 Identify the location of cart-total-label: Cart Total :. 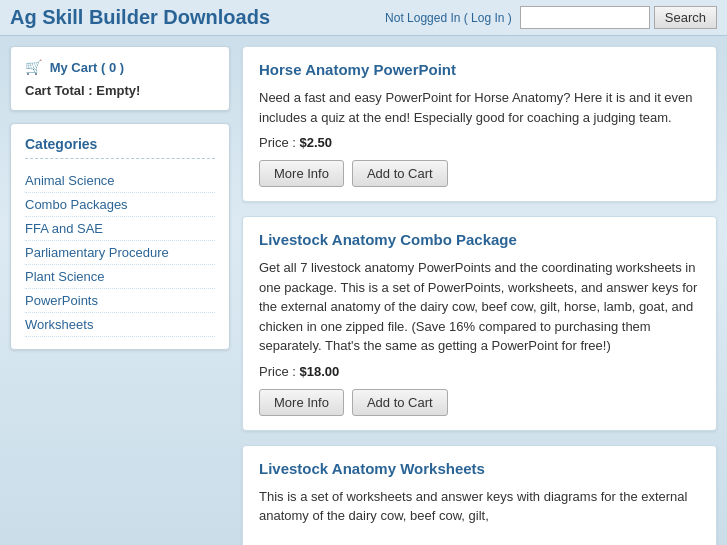
(59, 90).